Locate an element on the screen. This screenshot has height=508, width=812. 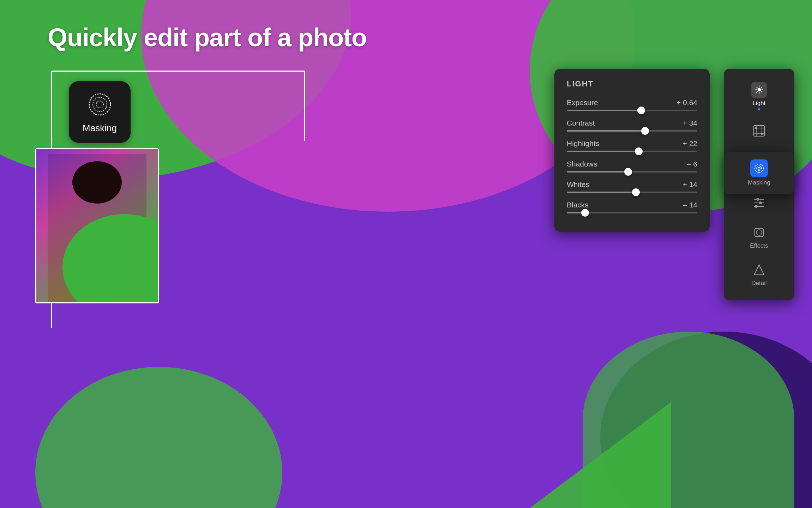
contrast-value: + 34 is located at coordinates (690, 123).